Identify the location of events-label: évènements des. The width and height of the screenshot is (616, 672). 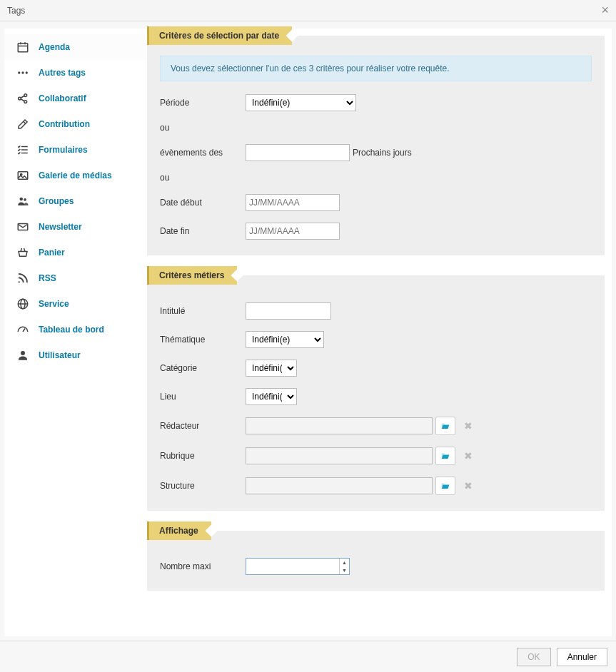
(203, 153).